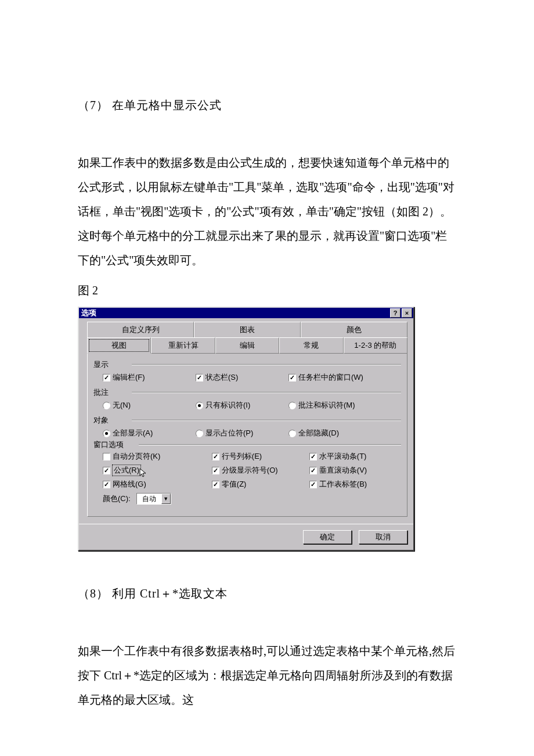 The image size is (534, 756). Describe the element at coordinates (235, 313) in the screenshot. I see `dialog-title: 选项` at that location.